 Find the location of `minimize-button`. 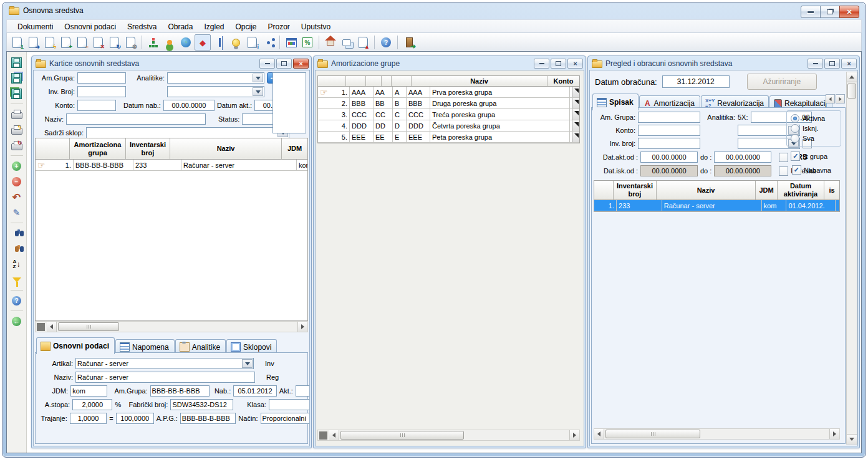

minimize-button is located at coordinates (811, 12).